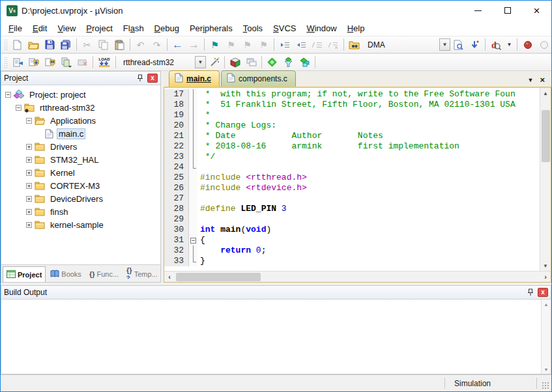  I want to click on navigate-forward-button: →, so click(194, 44).